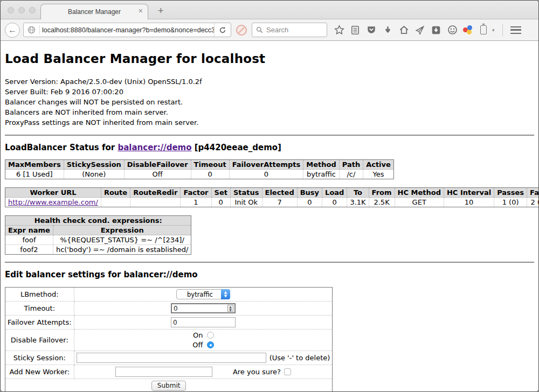  Describe the element at coordinates (309, 193) in the screenshot. I see `col-header: Busy` at that location.